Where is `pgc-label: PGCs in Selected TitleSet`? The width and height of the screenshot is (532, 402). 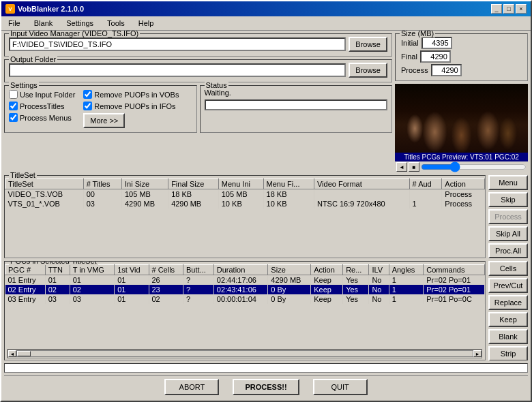 pgc-label: PGCs in Selected TitleSet is located at coordinates (53, 263).